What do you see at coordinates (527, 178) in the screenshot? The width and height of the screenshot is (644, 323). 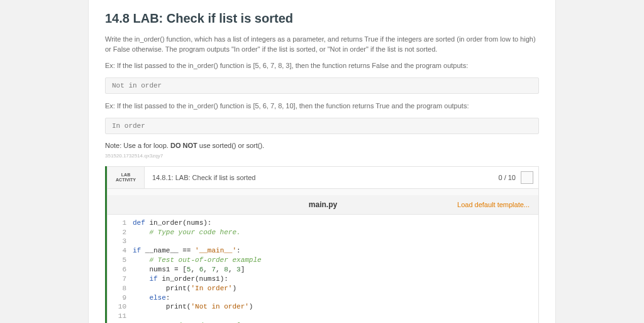 I see `score-box-icon` at bounding box center [527, 178].